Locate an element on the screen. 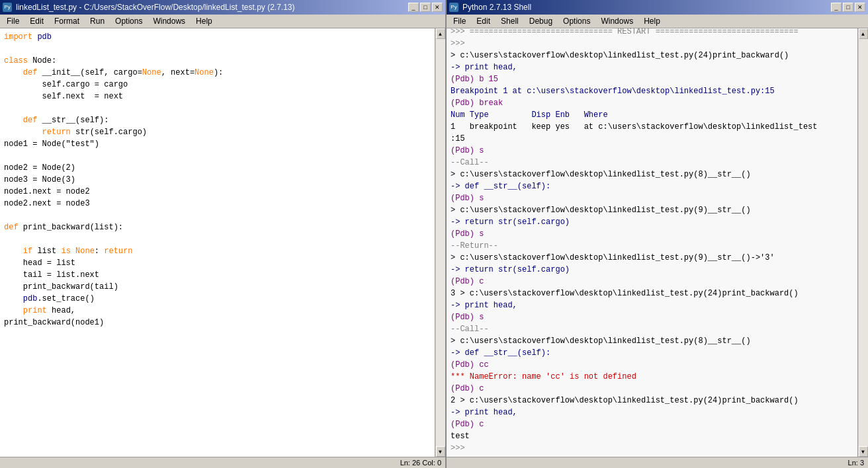  shell-close-button: ✕ is located at coordinates (860, 7).